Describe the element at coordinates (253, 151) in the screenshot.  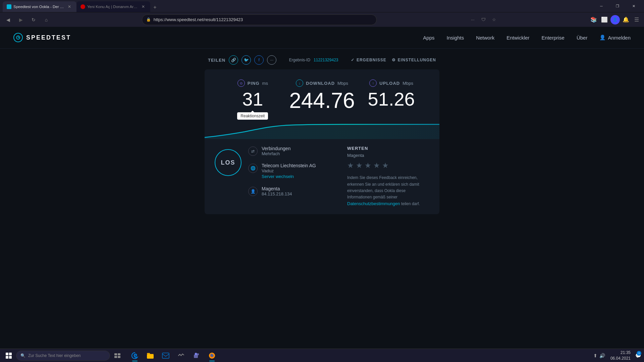
I see `connections-icon: ⇄` at that location.